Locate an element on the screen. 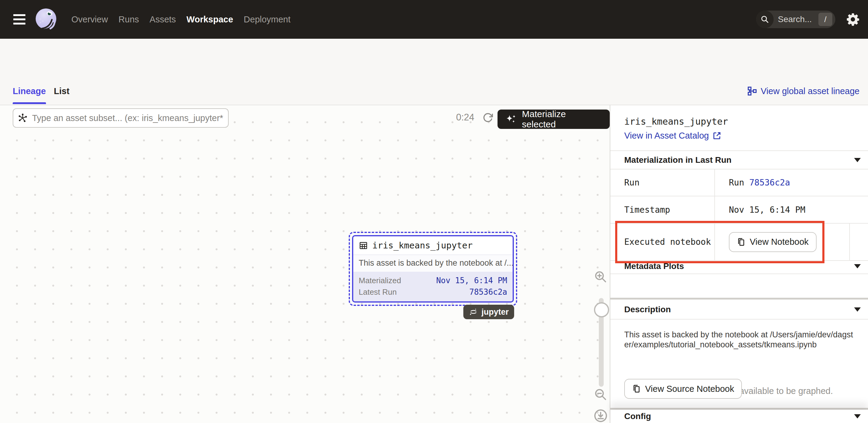  run-id-link: 78536c2a is located at coordinates (770, 183).